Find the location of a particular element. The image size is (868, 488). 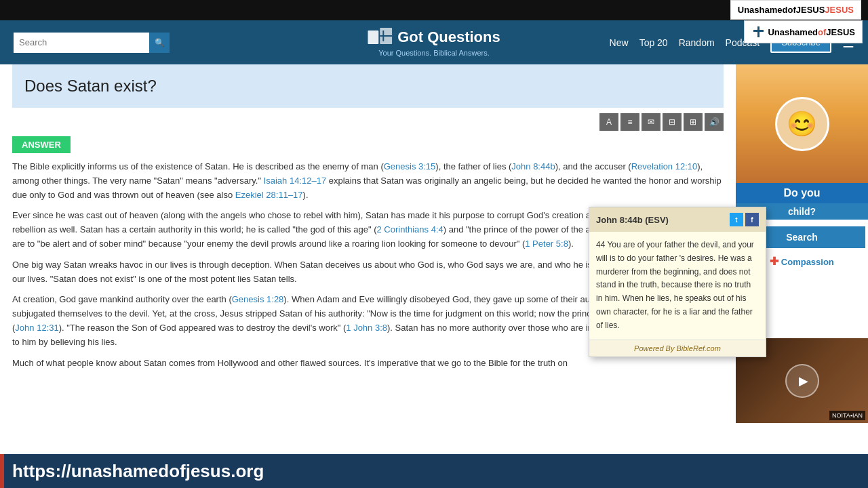

toolbar: A ≡ ✉ ⊟ ⊞ 🔊 is located at coordinates (368, 122).